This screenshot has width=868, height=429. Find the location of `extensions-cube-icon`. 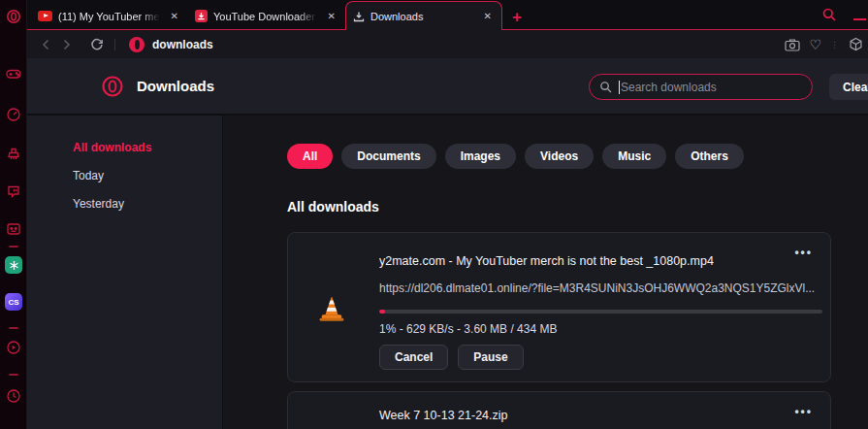

extensions-cube-icon is located at coordinates (855, 45).